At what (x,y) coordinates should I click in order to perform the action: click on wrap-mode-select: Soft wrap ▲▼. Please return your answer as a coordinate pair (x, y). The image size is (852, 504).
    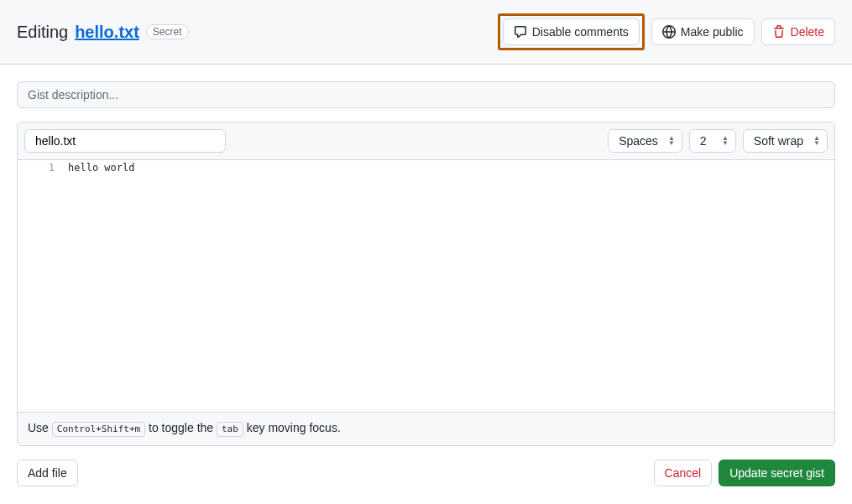
    Looking at the image, I should click on (786, 141).